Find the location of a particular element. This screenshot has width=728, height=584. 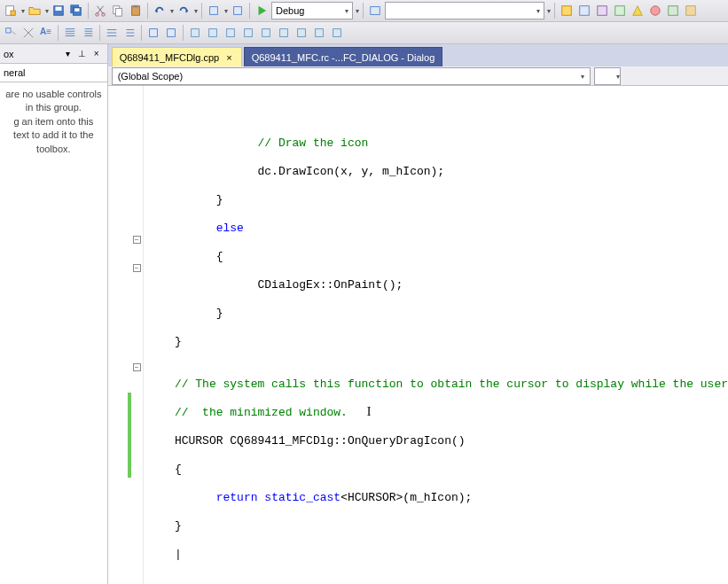

solution-explorer-button is located at coordinates (567, 11).